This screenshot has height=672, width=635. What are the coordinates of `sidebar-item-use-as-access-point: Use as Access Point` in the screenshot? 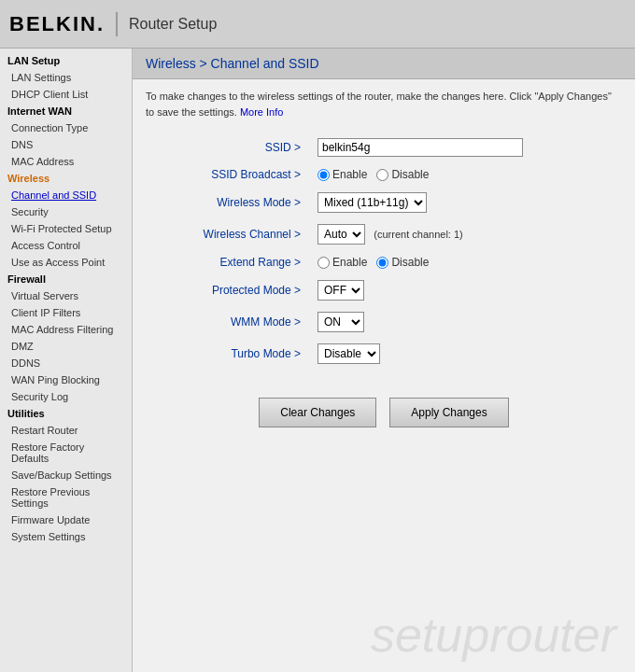 It's located at (65, 262).